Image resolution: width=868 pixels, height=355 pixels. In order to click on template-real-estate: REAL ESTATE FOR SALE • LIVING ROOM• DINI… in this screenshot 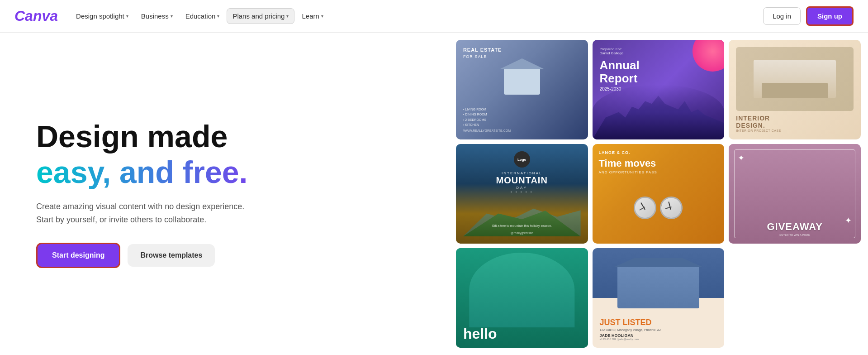, I will do `click(522, 90)`.